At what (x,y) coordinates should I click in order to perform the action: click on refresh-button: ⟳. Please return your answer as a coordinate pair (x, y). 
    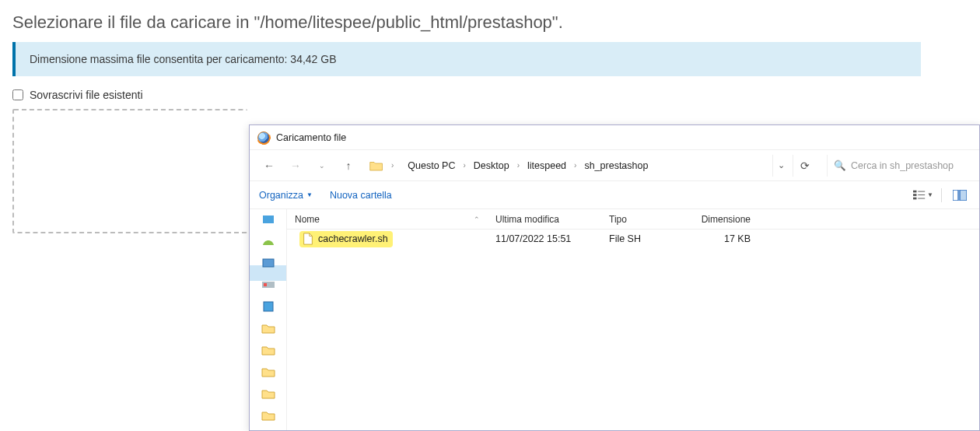
    Looking at the image, I should click on (804, 166).